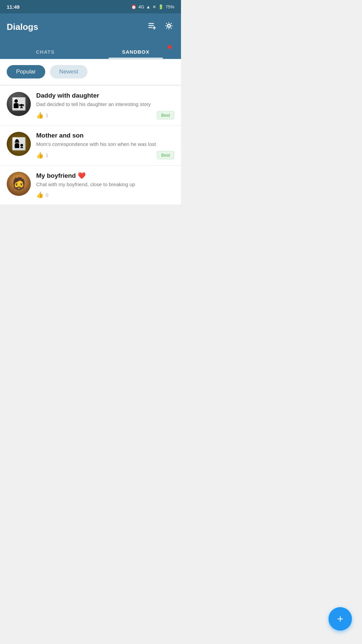 Image resolution: width=362 pixels, height=644 pixels. I want to click on status-icons: ⏰ 4G ▲ ✕ 🔋 75%, so click(153, 7).